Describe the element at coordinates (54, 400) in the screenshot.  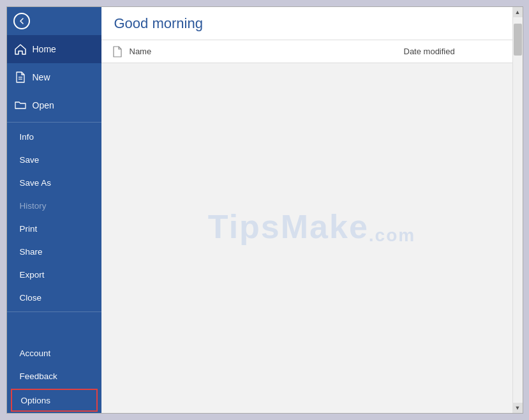
I see `sidebar-item-options: Options` at that location.